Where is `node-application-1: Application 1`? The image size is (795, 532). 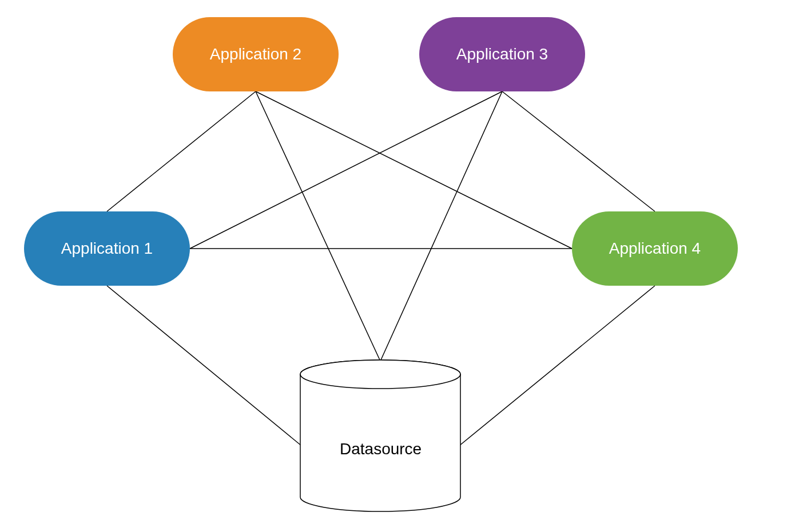 node-application-1: Application 1 is located at coordinates (107, 249).